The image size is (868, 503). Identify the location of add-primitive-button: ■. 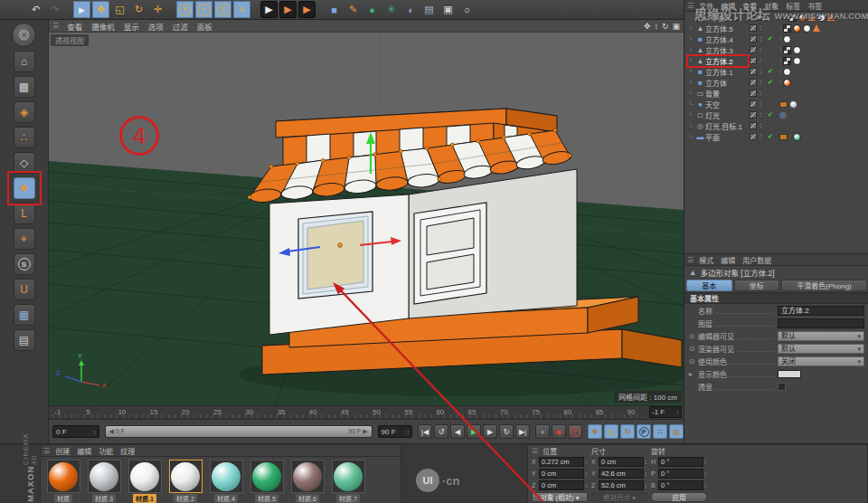
(335, 9).